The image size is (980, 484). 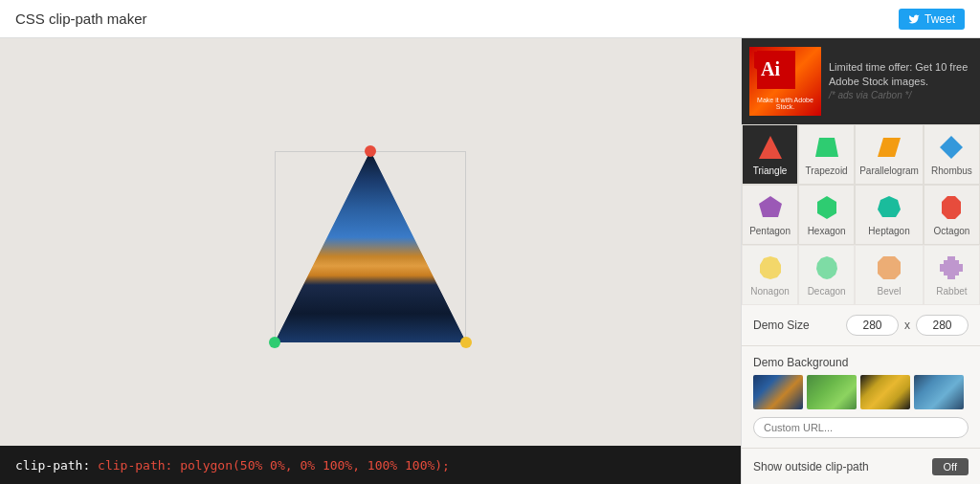 I want to click on heptagon-icon, so click(x=889, y=208).